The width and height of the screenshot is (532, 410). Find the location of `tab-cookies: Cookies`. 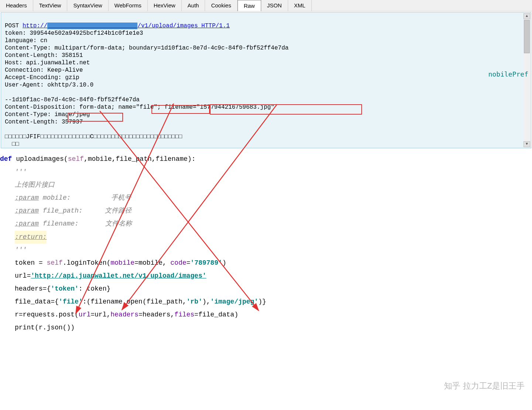

tab-cookies: Cookies is located at coordinates (221, 6).